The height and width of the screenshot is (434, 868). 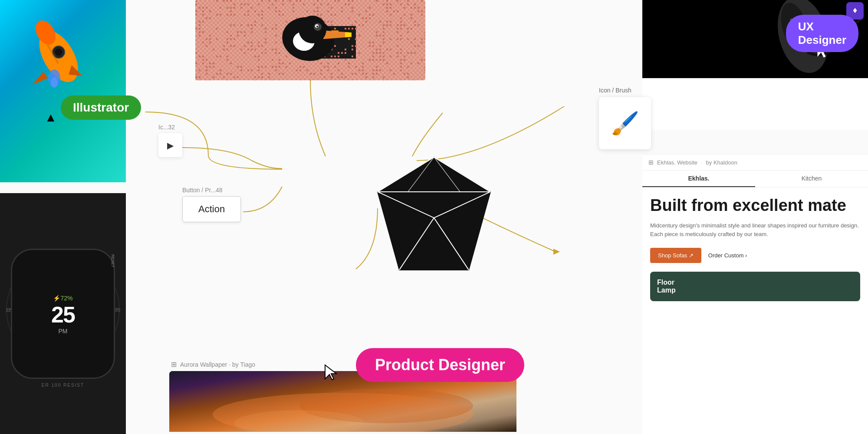 I want to click on watch-battery: ⚡72%, so click(x=62, y=298).